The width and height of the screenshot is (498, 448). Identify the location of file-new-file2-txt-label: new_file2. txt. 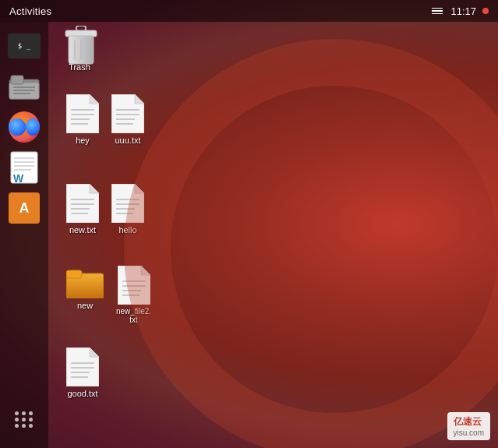
(134, 316).